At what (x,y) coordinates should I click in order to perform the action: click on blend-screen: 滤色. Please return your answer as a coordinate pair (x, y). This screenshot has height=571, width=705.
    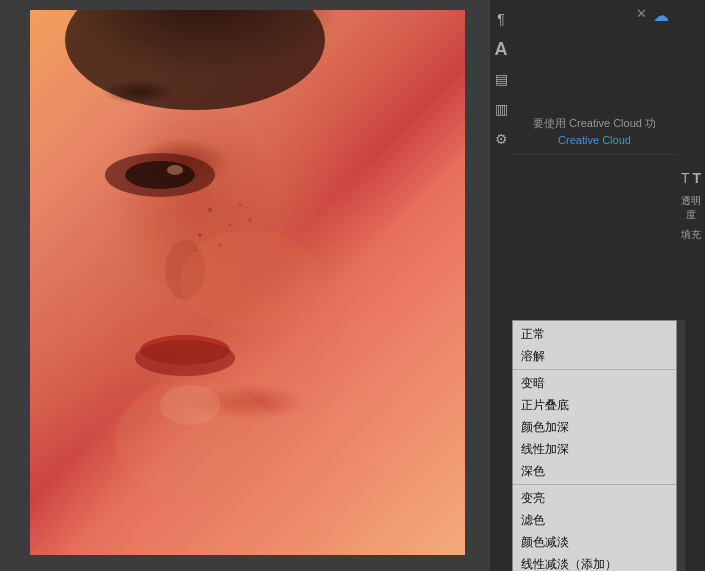
    Looking at the image, I should click on (594, 520).